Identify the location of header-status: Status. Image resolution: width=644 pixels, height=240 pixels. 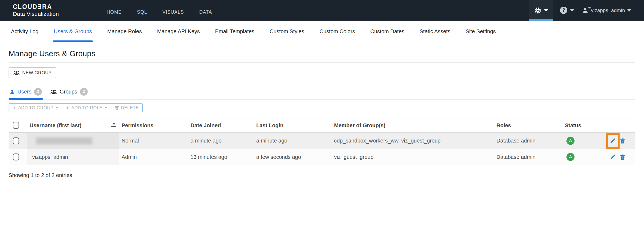
(584, 125).